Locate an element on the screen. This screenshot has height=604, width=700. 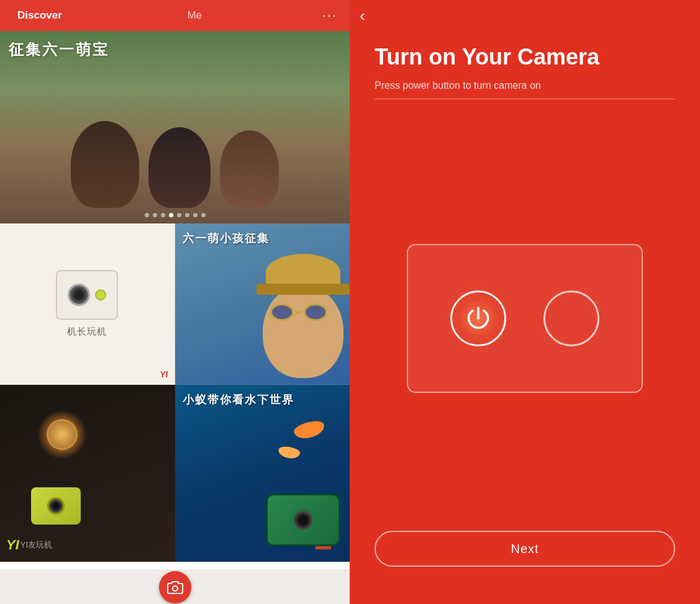
yi-brand-logo: YI YI友玩机 is located at coordinates (29, 545).